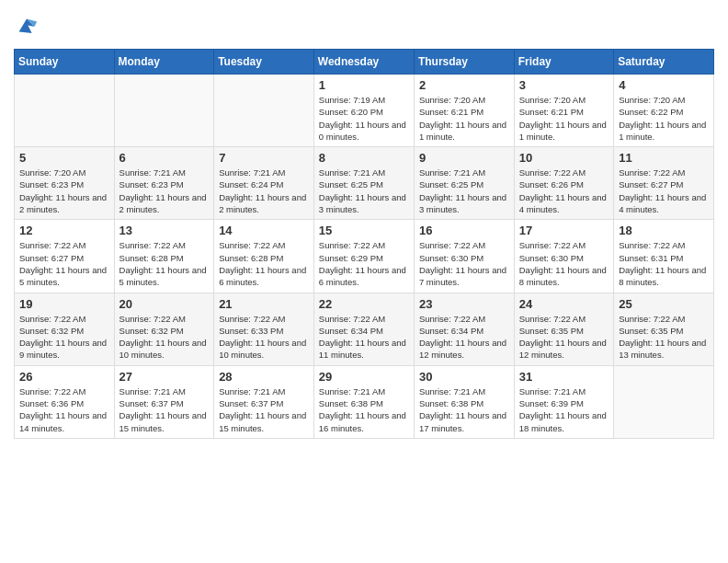 The image size is (728, 563). I want to click on day-info: Sunrise: 7:21 AM Sunset: 6:23 PM Dayligh…, so click(165, 191).